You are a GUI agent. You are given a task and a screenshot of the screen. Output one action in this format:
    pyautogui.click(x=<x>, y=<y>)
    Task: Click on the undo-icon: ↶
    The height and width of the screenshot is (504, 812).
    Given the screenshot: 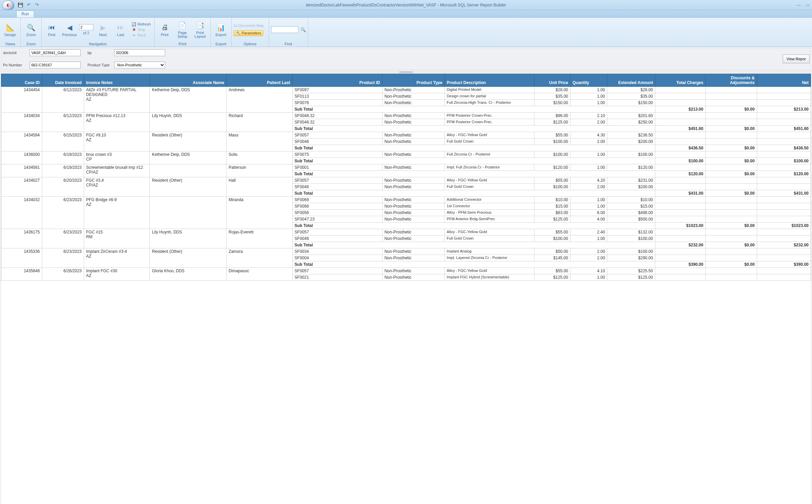 What is the action you would take?
    pyautogui.click(x=29, y=5)
    